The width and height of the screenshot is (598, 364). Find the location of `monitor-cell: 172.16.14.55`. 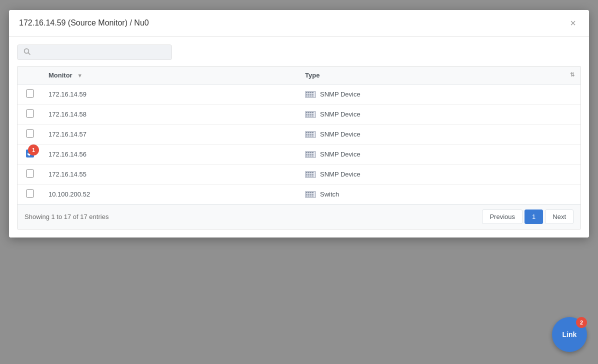

monitor-cell: 172.16.14.55 is located at coordinates (171, 174).